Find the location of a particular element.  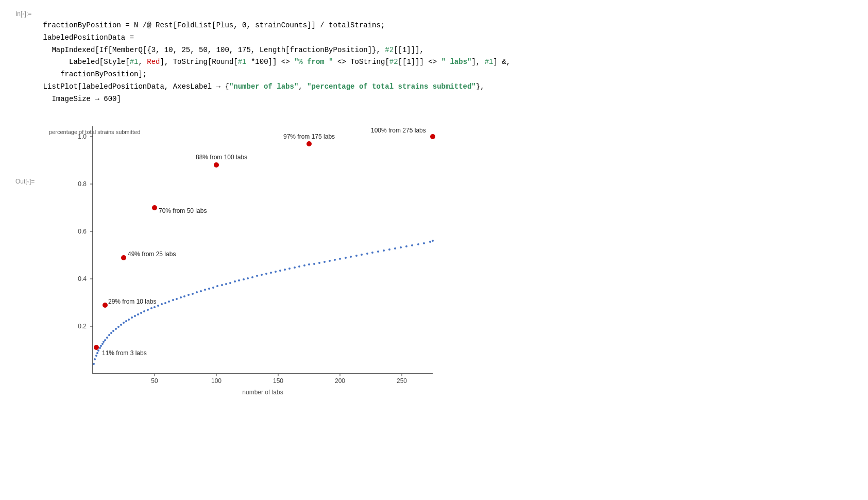

label-25labs: 49% from 25 labs is located at coordinates (151, 254).